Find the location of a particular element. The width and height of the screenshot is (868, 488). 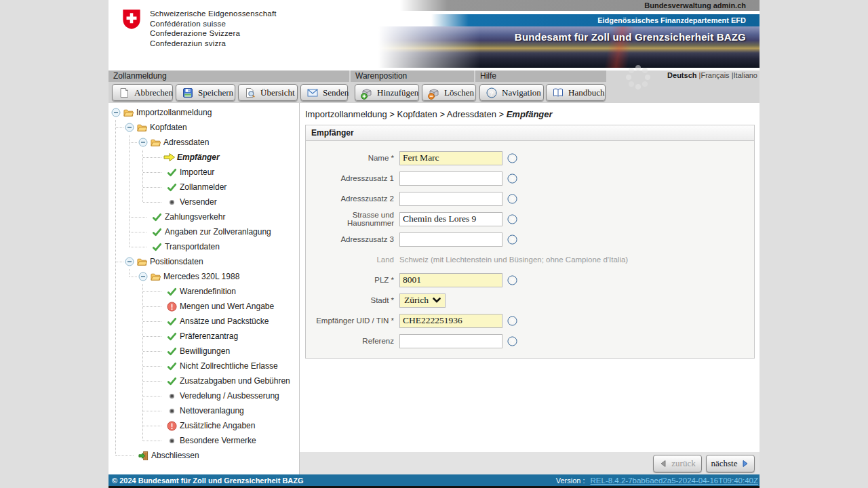

uebersicht-button: Übersicht is located at coordinates (268, 92).